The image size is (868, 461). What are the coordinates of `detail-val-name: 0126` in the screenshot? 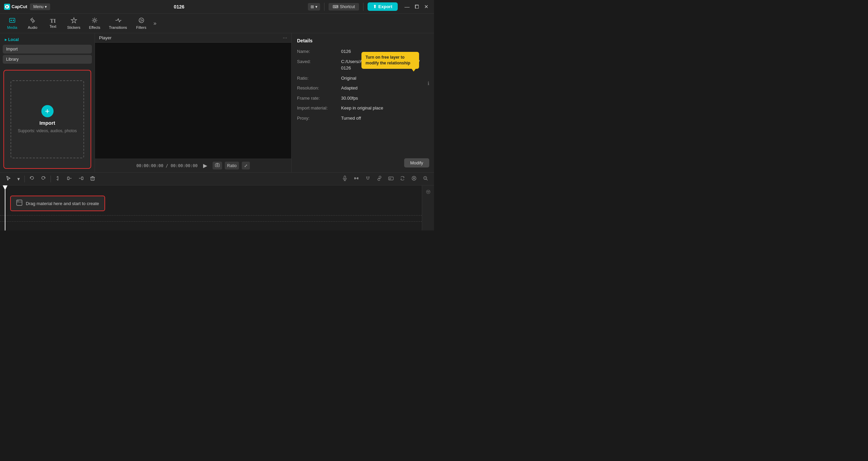 It's located at (346, 52).